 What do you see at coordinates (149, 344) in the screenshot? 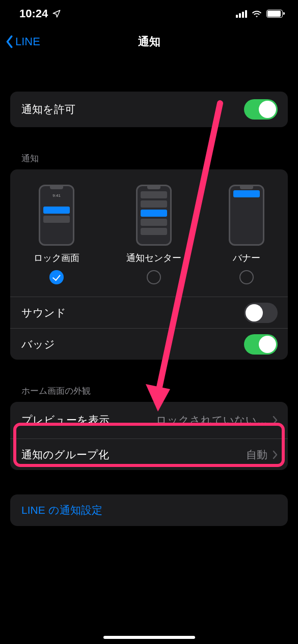
I see `row-badge: バッジ` at bounding box center [149, 344].